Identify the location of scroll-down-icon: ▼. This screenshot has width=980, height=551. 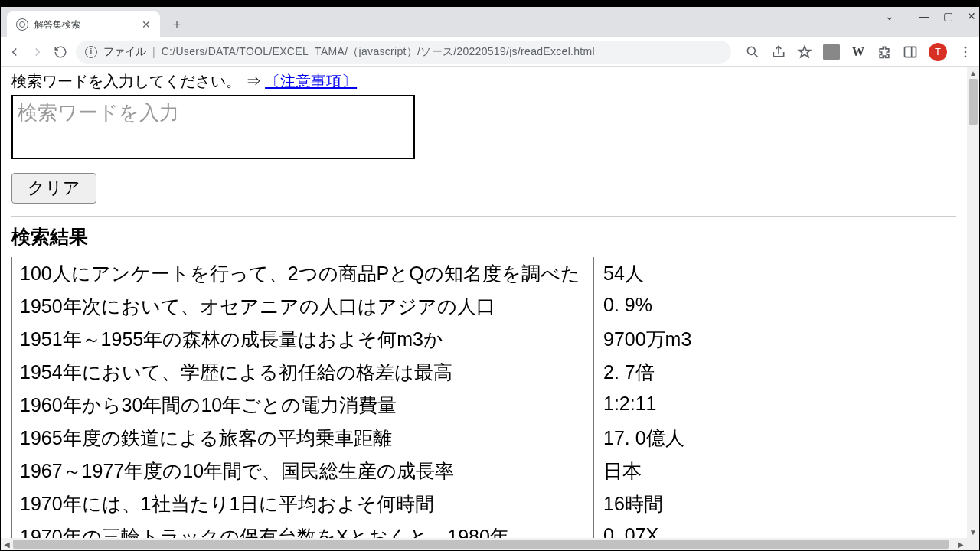
(973, 532).